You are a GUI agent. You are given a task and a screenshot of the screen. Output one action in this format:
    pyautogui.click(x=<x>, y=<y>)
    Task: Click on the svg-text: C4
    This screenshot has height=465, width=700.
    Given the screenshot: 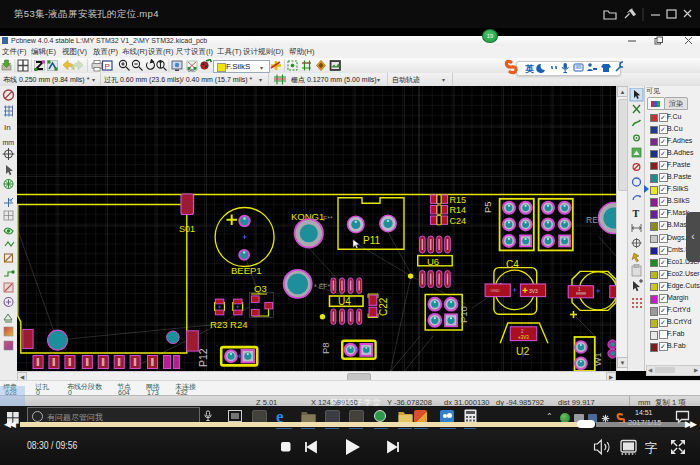 What is the action you would take?
    pyautogui.click(x=512, y=264)
    